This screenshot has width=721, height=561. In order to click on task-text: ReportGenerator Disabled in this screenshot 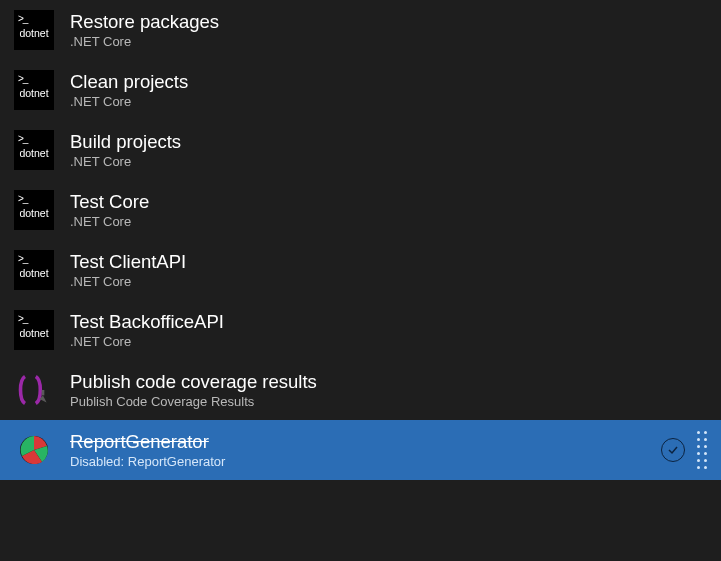, I will do `click(358, 450)`.